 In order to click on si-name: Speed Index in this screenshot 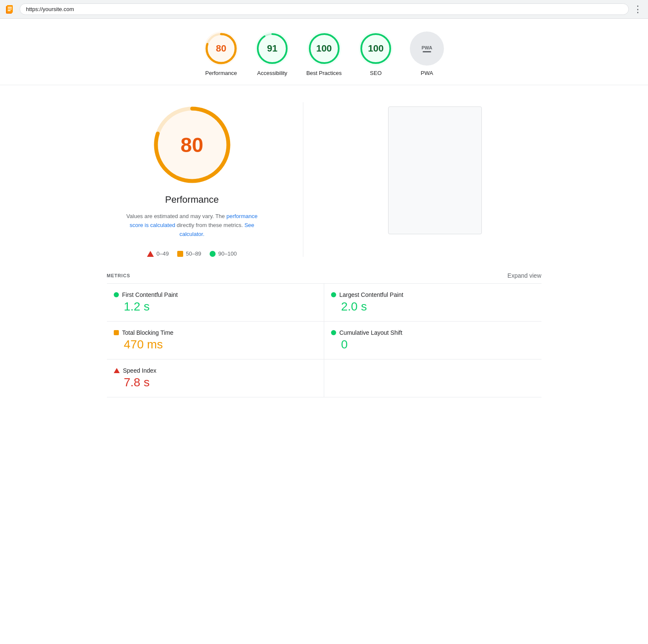, I will do `click(140, 371)`.